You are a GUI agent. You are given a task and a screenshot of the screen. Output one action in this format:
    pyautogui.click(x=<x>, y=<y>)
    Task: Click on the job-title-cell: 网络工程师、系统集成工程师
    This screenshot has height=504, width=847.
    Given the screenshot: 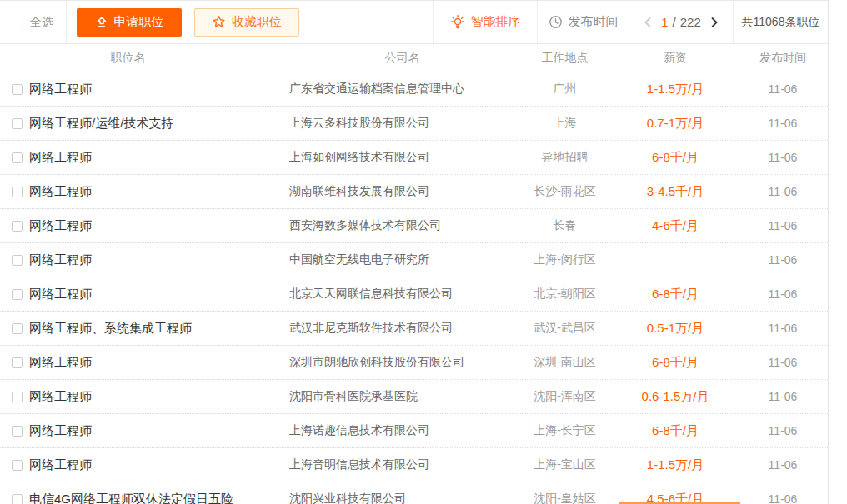 What is the action you would take?
    pyautogui.click(x=143, y=328)
    